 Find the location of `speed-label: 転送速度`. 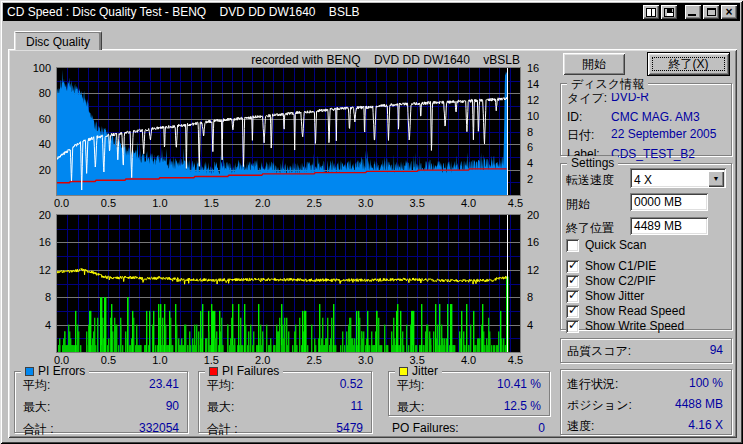

speed-label: 転送速度 is located at coordinates (590, 180).